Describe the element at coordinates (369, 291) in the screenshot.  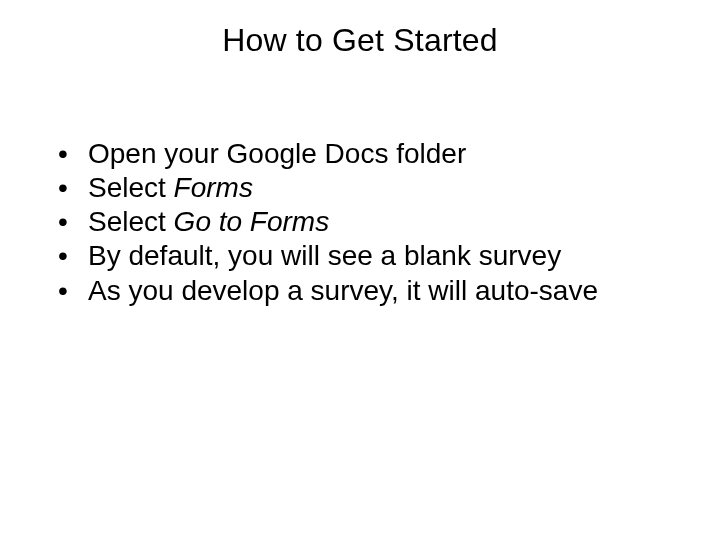
I see `list-item: As you develop a survey, it will auto-sa…` at that location.